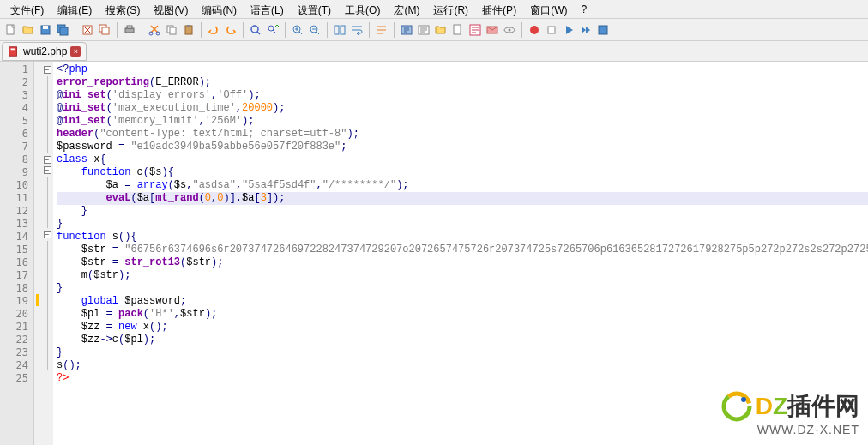 The height and width of the screenshot is (445, 868). What do you see at coordinates (154, 30) in the screenshot?
I see `cut-icon` at bounding box center [154, 30].